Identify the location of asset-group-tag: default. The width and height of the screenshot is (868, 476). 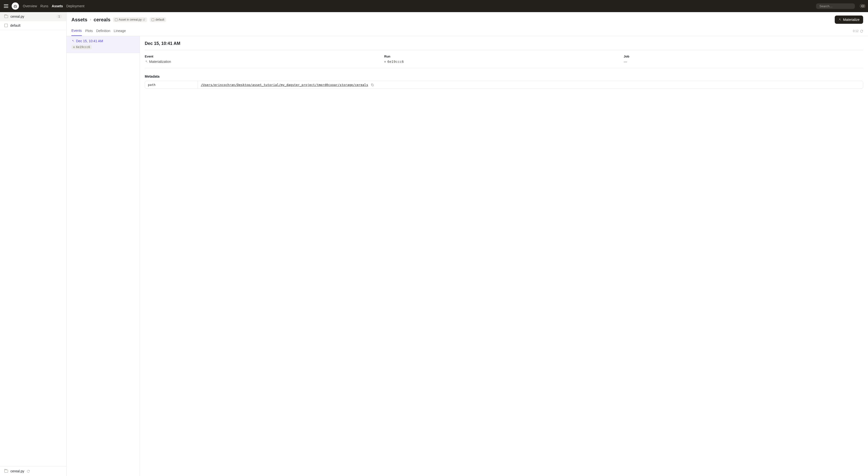
(158, 20).